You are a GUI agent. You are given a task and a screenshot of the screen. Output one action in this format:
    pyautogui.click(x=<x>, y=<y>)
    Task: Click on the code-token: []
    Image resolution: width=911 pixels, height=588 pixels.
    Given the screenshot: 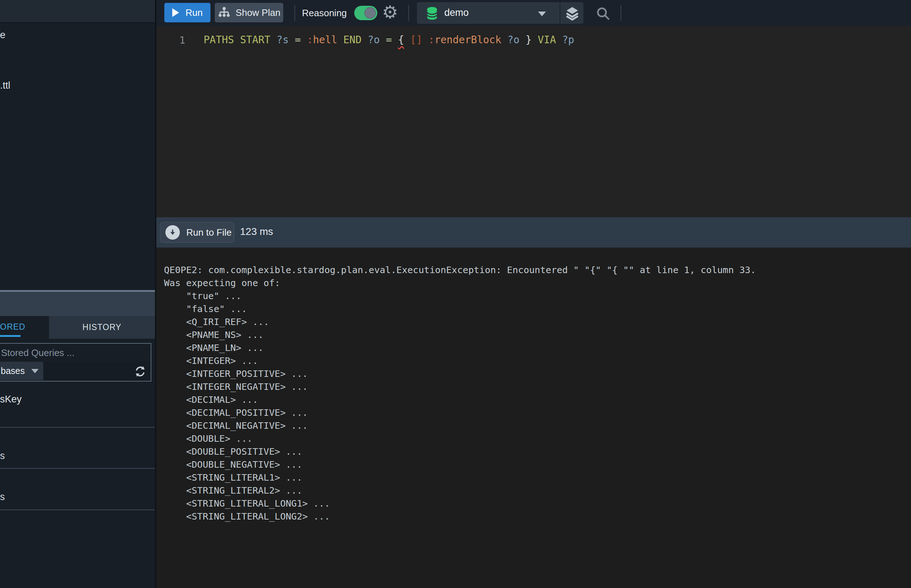 What is the action you would take?
    pyautogui.click(x=416, y=40)
    